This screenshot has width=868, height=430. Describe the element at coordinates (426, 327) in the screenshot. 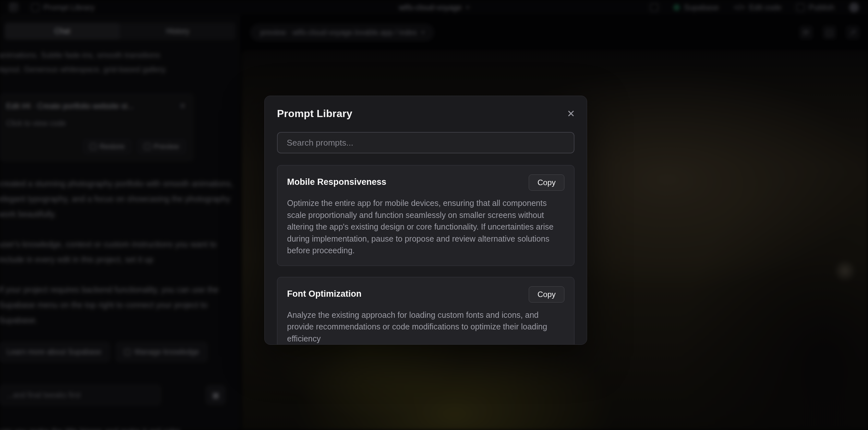

I see `prompt-body: Analyze the existing approach for loadin…` at that location.